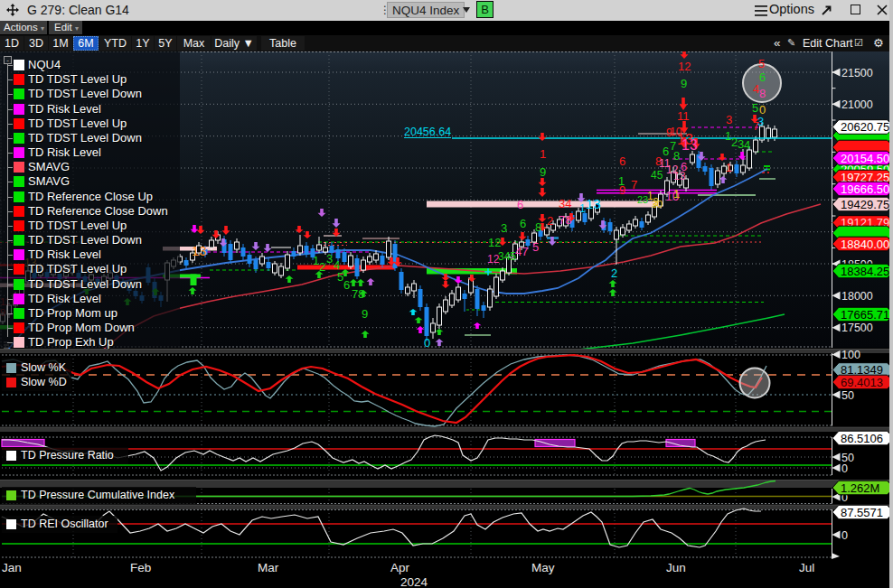 The image size is (893, 588). I want to click on svg-text: 87.5571, so click(862, 513).